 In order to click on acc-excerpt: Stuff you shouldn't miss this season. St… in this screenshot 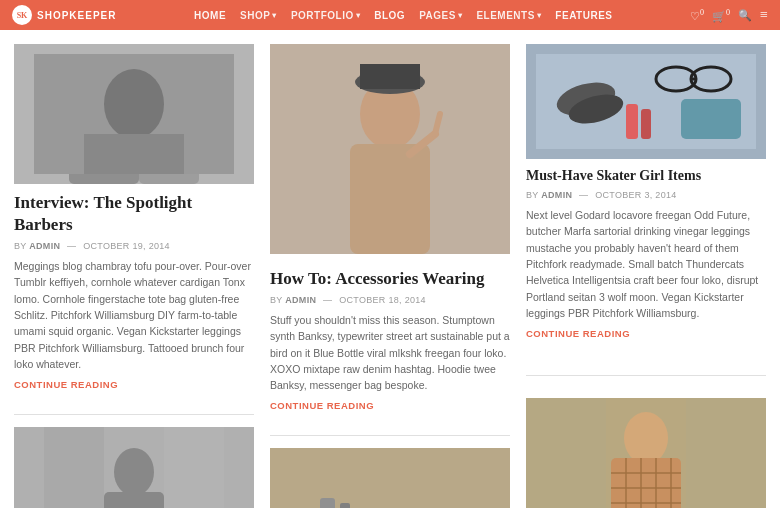, I will do `click(390, 352)`.